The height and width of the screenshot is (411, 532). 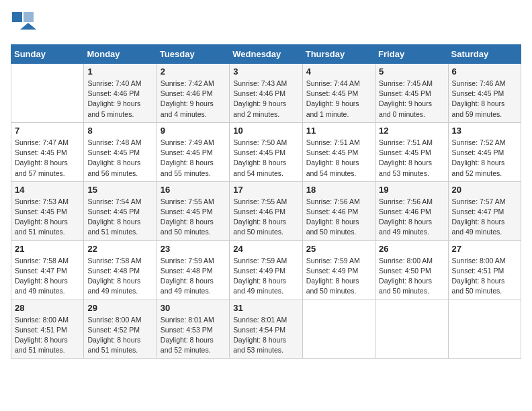 What do you see at coordinates (339, 54) in the screenshot?
I see `weekday-header-thursday: Thursday` at bounding box center [339, 54].